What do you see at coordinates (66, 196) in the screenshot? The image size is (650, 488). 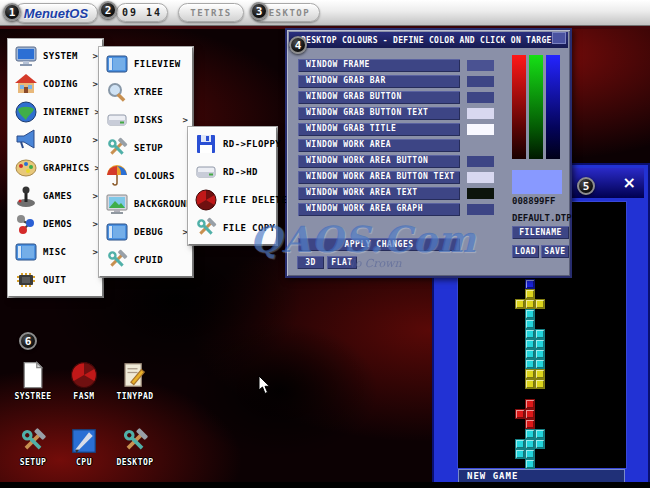 I see `menu-item-label: GAMES` at bounding box center [66, 196].